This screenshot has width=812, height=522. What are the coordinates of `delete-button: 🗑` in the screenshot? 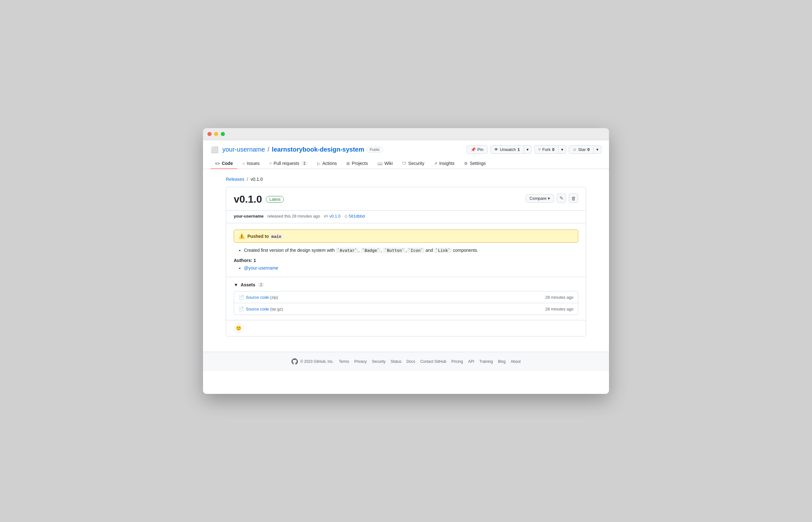 It's located at (574, 198).